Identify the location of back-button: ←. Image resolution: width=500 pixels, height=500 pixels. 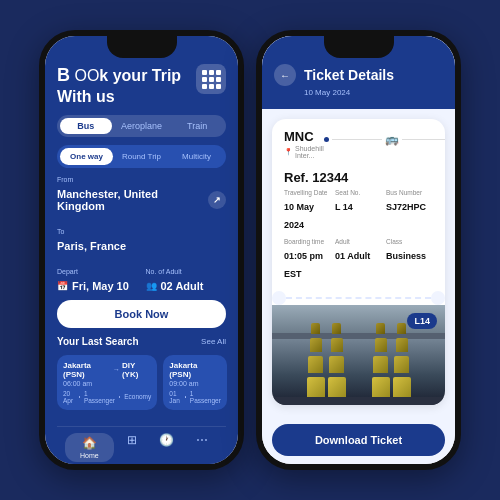
(285, 75).